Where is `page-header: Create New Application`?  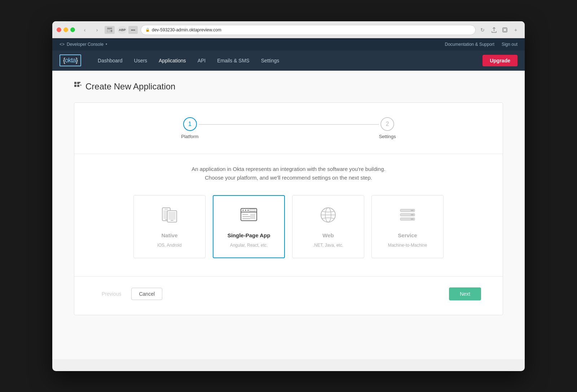
page-header: Create New Application is located at coordinates (288, 87).